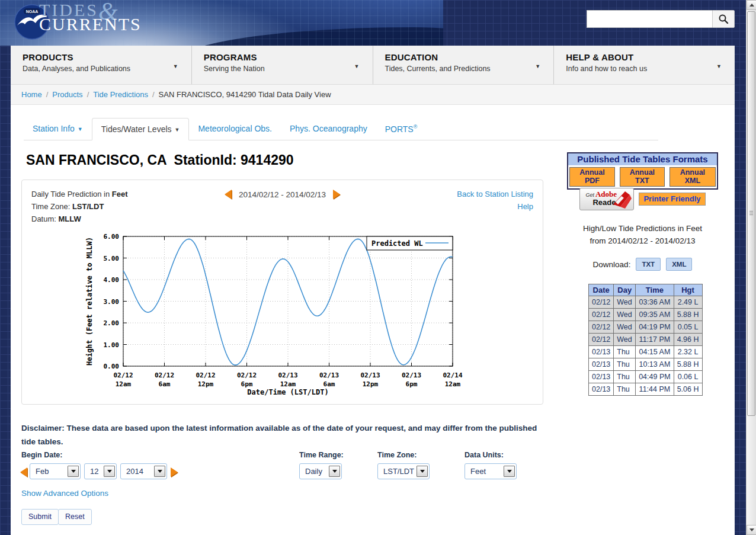 Image resolution: width=756 pixels, height=535 pixels. I want to click on get-adobe-reader-badge: GetAdobe Reader, so click(607, 199).